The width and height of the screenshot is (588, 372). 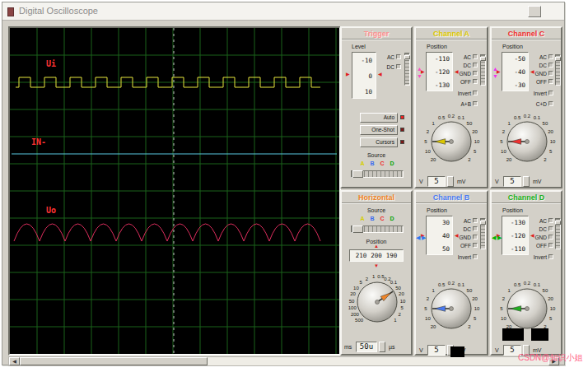 I want to click on horizontal-position-display: 210 200 190, so click(x=376, y=255).